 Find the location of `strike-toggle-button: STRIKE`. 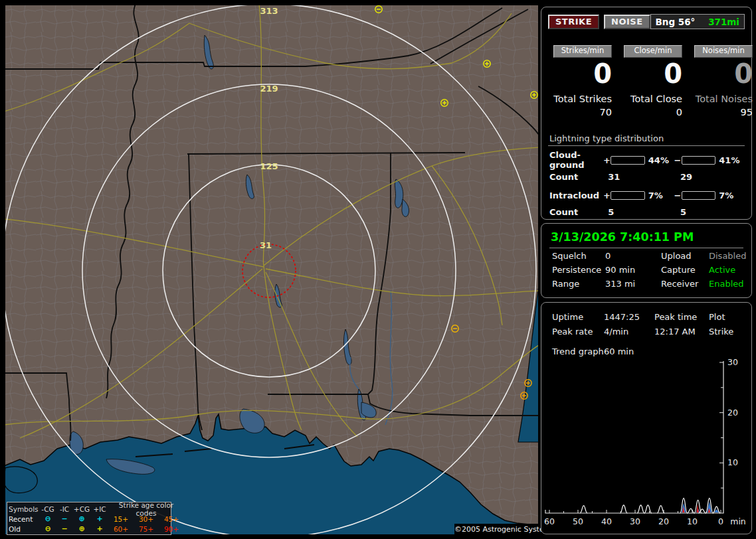

strike-toggle-button: STRIKE is located at coordinates (574, 22).